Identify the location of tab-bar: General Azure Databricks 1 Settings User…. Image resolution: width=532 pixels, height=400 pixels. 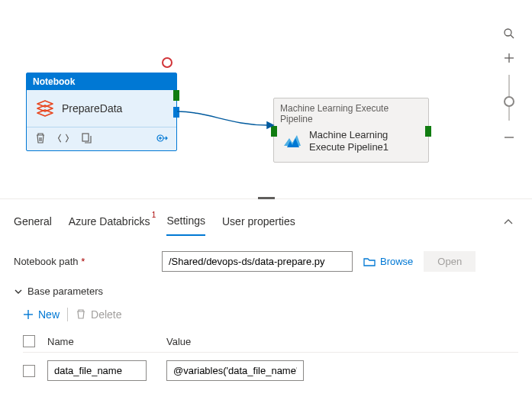
(266, 218).